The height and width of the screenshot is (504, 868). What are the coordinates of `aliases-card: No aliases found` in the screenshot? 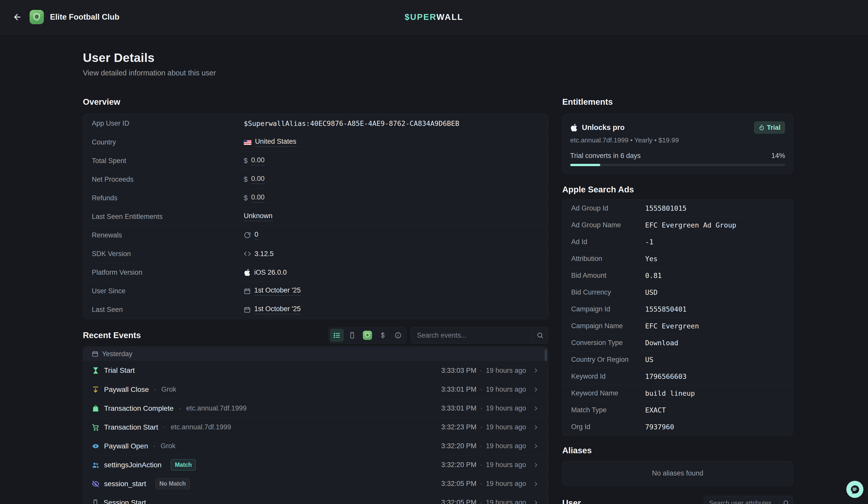 It's located at (678, 473).